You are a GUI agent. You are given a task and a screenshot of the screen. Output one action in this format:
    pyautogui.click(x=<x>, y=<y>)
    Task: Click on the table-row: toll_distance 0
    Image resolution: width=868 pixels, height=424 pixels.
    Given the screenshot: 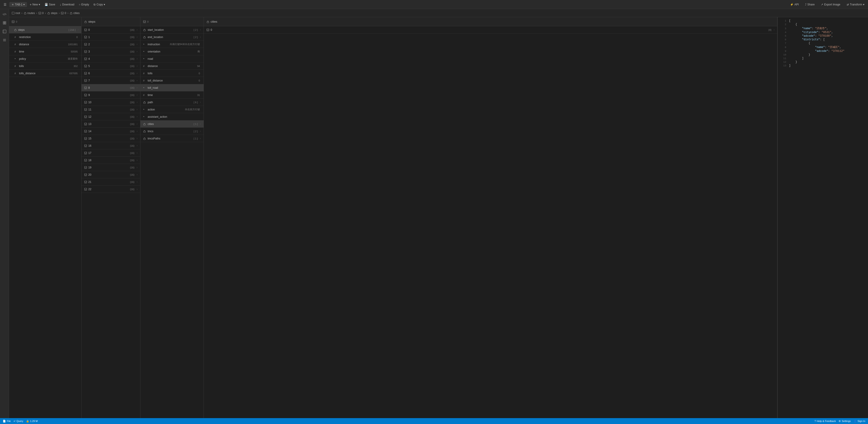 What is the action you would take?
    pyautogui.click(x=172, y=81)
    